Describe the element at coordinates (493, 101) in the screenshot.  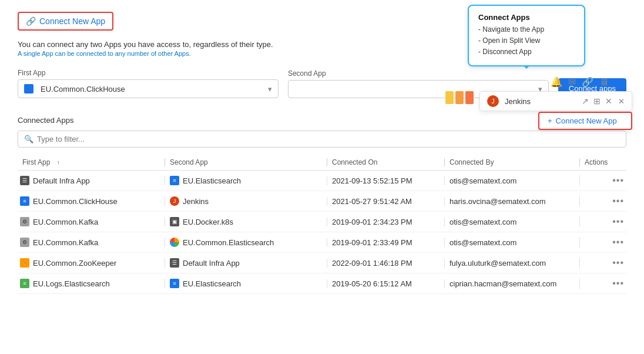
I see `jenkins-avatar: J` at that location.